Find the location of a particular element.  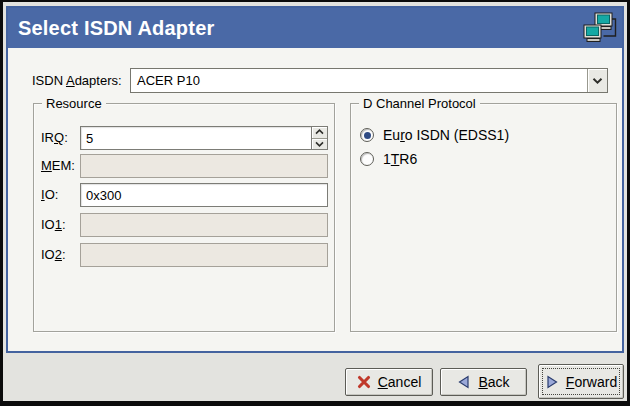

combobox-dropdown-button is located at coordinates (597, 80).